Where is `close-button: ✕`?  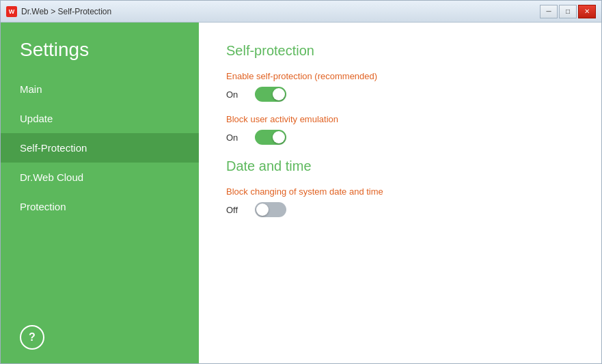
close-button: ✕ is located at coordinates (587, 12).